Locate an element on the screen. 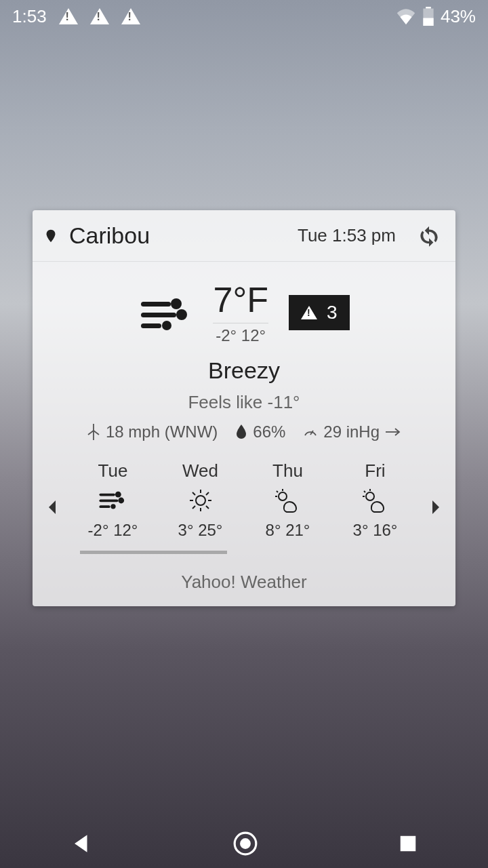 The image size is (488, 868). status-bar: 1:53 43% is located at coordinates (244, 16).